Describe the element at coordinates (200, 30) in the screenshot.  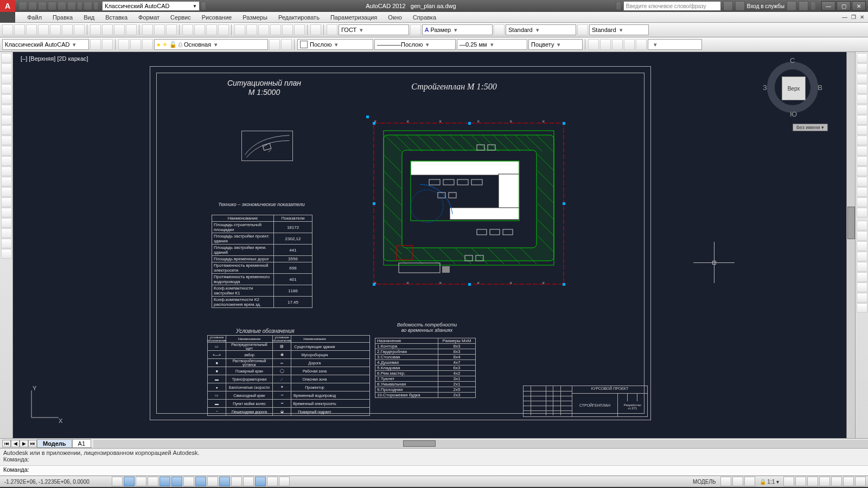
I see `tb-zoomrt-icon` at that location.